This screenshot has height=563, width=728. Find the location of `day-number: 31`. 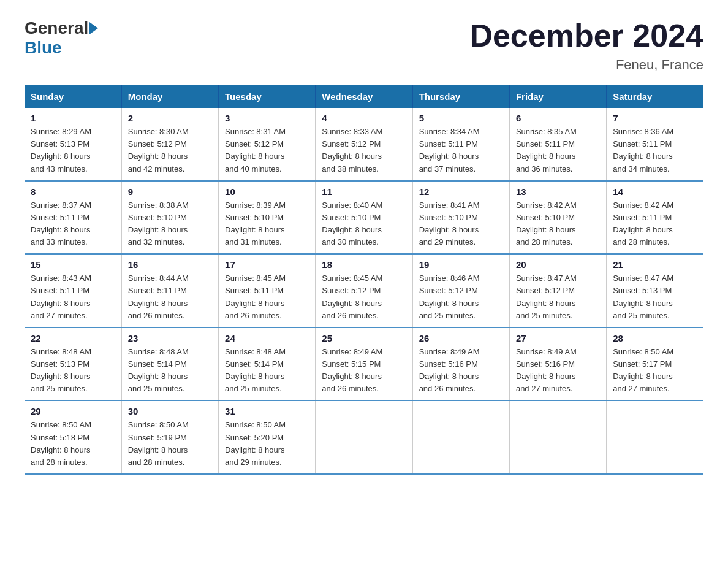

day-number: 31 is located at coordinates (267, 411).